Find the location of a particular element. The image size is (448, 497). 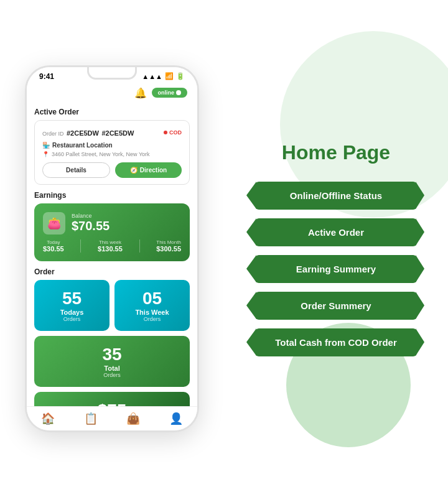

total-sub: Orders is located at coordinates (112, 375).